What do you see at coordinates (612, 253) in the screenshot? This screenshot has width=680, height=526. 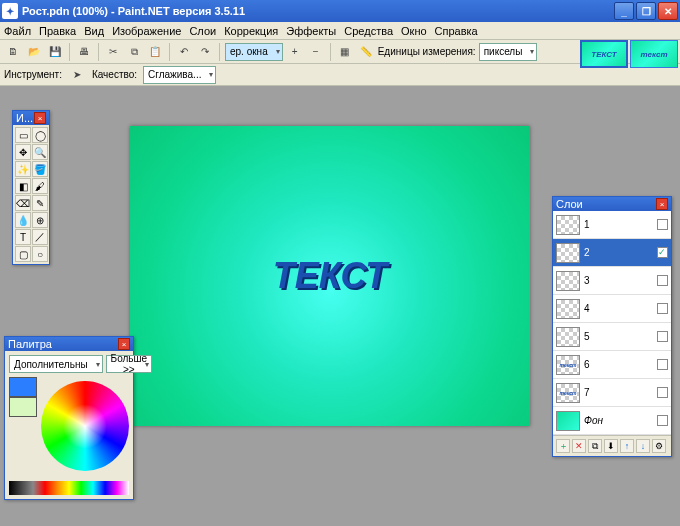 I see `layer-row: 2` at bounding box center [612, 253].